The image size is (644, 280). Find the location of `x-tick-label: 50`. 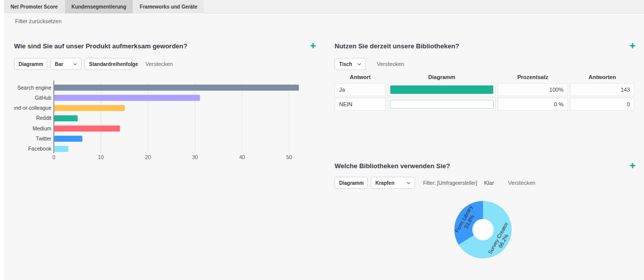

x-tick-label: 50 is located at coordinates (289, 157).